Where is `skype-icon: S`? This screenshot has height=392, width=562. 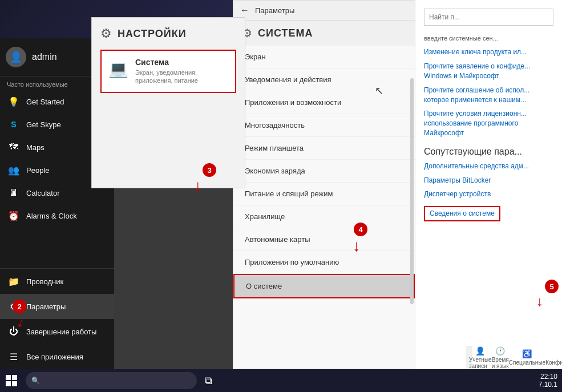 skype-icon: S is located at coordinates (14, 124).